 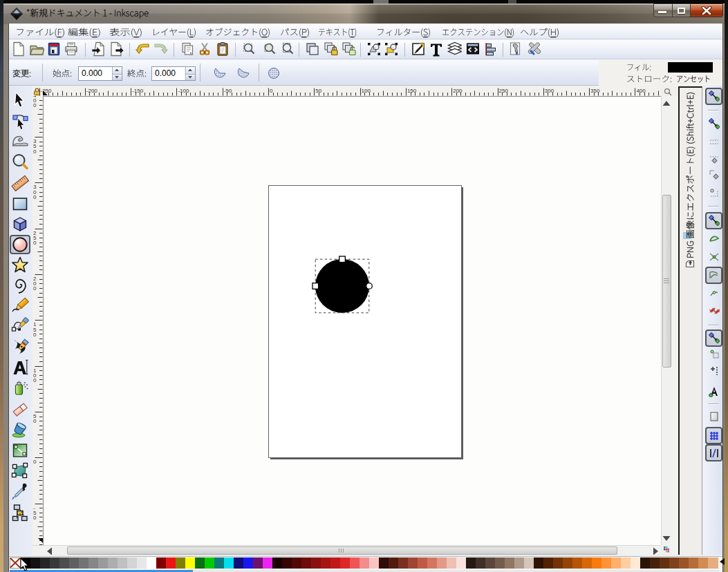 I want to click on svg-text: 200, so click(x=458, y=91).